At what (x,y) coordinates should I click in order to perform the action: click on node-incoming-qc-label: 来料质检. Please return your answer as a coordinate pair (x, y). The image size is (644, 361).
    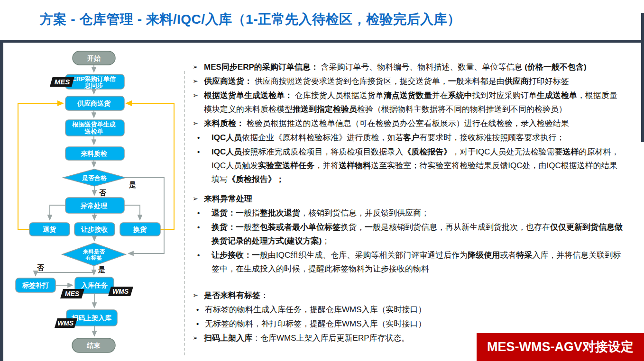
    Looking at the image, I should click on (94, 153).